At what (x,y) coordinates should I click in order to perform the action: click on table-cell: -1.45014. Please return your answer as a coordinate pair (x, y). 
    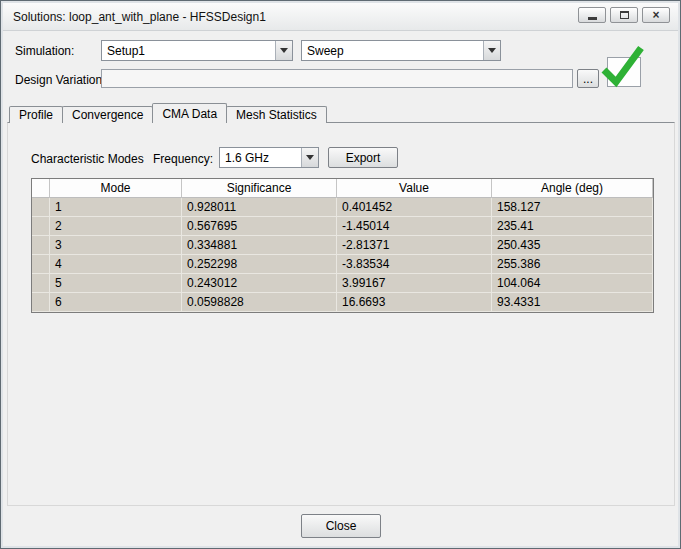
    Looking at the image, I should click on (414, 226).